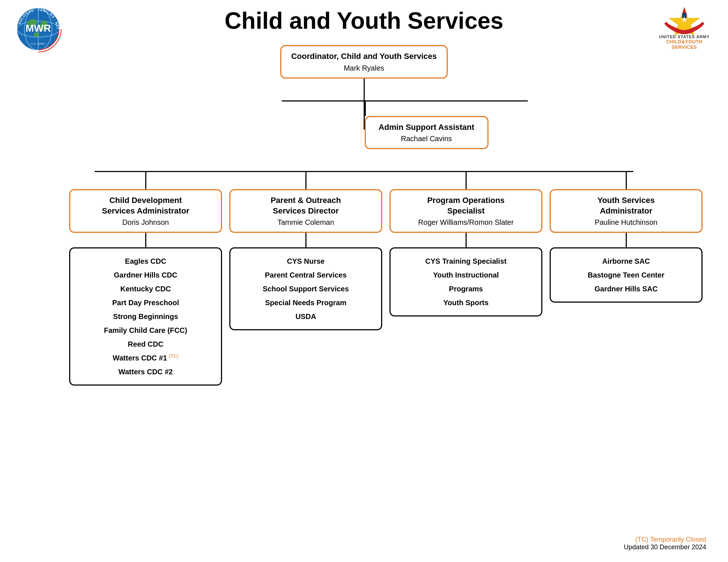 The height and width of the screenshot is (562, 728). What do you see at coordinates (306, 223) in the screenshot?
I see `branch-1-name: Tammie Coleman` at bounding box center [306, 223].